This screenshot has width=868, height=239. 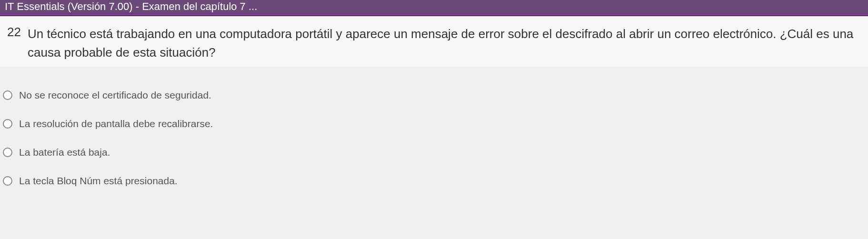 What do you see at coordinates (13, 32) in the screenshot?
I see `question-number: 22` at bounding box center [13, 32].